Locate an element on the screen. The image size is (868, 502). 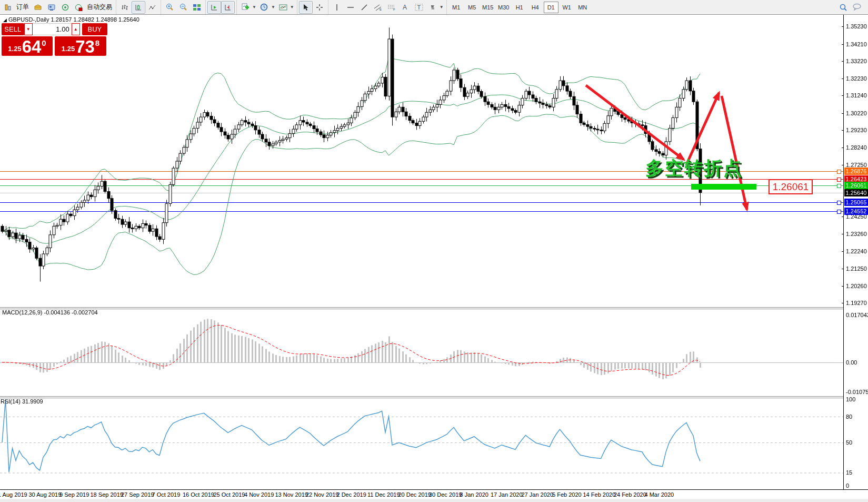
periods-caret: ▼ is located at coordinates (273, 7).